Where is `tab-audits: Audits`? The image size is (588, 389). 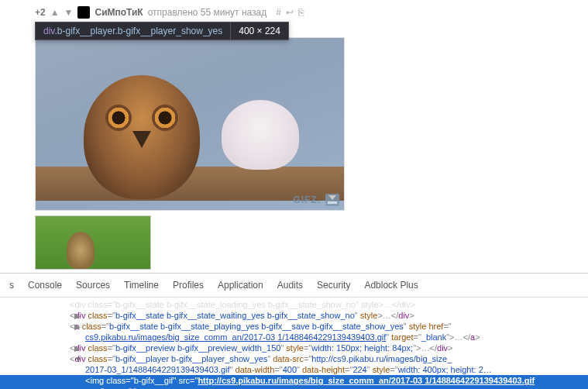 tab-audits: Audits is located at coordinates (290, 285).